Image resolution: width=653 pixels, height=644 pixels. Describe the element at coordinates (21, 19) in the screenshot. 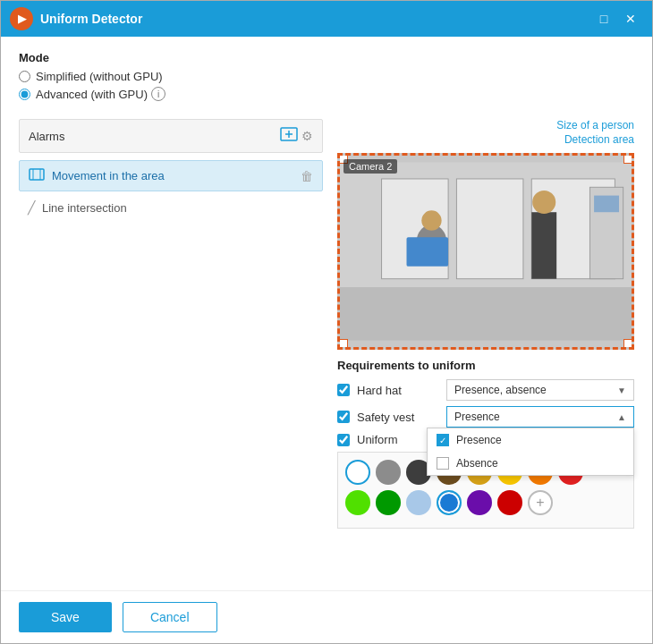

I see `logo-symbol: ▶` at that location.